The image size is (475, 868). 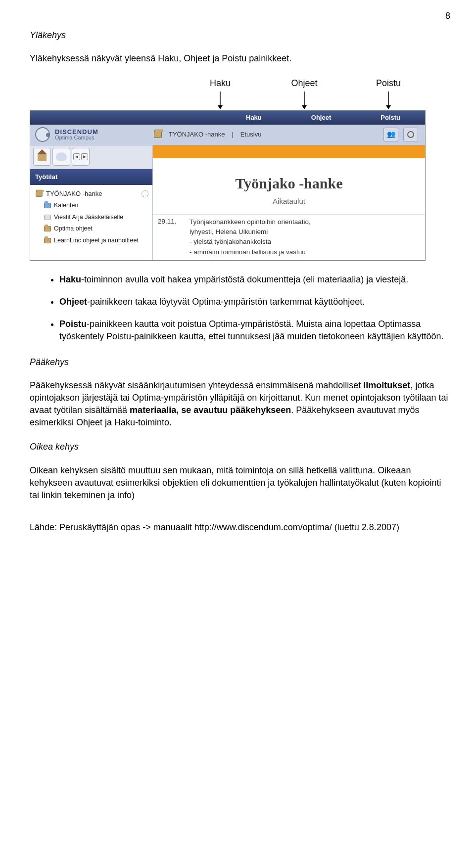 What do you see at coordinates (81, 157) in the screenshot?
I see `nav-arrows-icon: ◄►` at bounding box center [81, 157].